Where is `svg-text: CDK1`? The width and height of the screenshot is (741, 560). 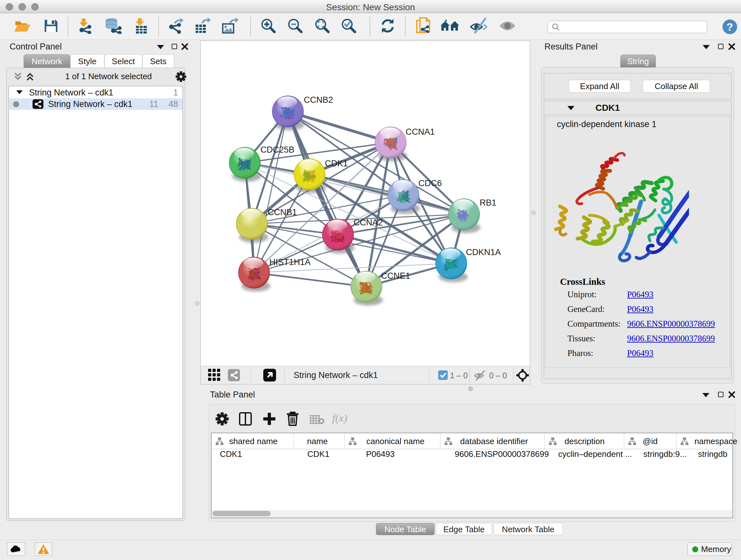
svg-text: CDK1 is located at coordinates (336, 164).